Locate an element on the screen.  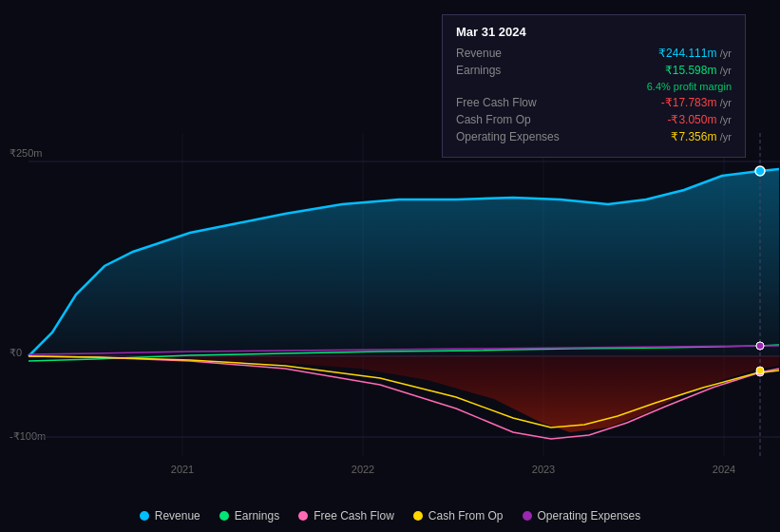
legend-revenue-label: Revenue is located at coordinates (178, 516).